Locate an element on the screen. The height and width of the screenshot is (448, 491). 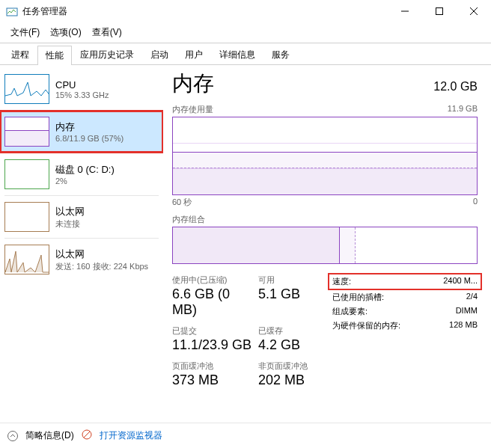
window-title: 任务管理器 is located at coordinates (205, 12).